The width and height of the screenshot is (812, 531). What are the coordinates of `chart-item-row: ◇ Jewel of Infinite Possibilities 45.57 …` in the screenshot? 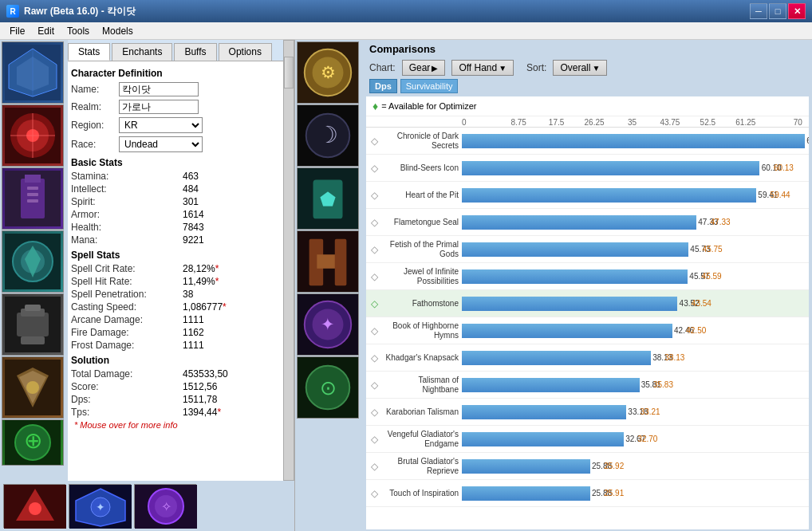 It's located at (587, 277).